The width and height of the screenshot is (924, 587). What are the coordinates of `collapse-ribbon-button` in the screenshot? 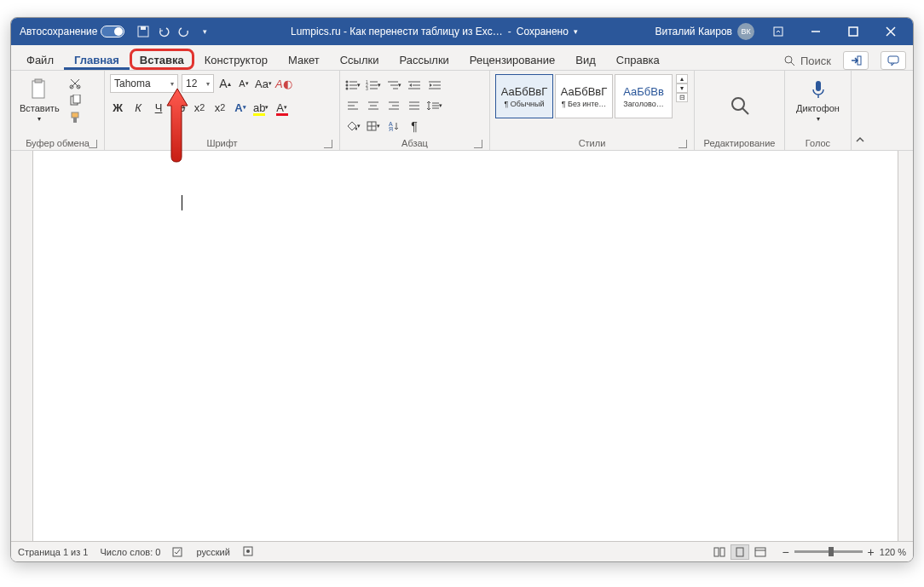 It's located at (860, 111).